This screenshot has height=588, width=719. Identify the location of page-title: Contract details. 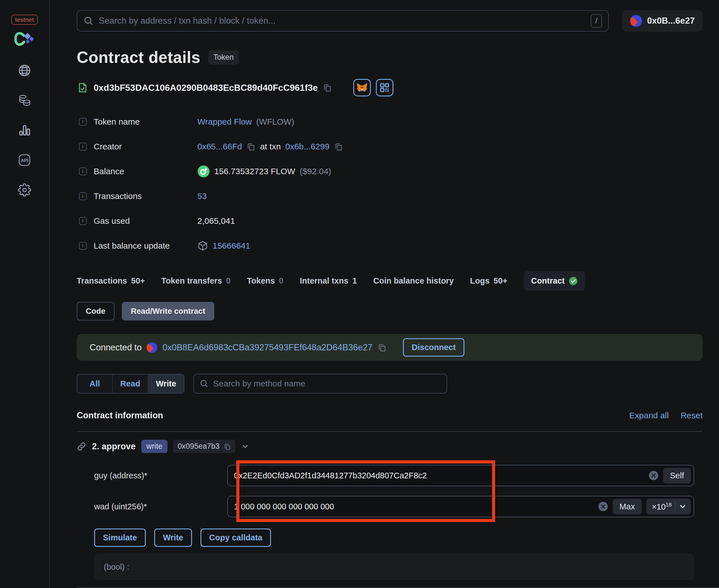
(139, 57).